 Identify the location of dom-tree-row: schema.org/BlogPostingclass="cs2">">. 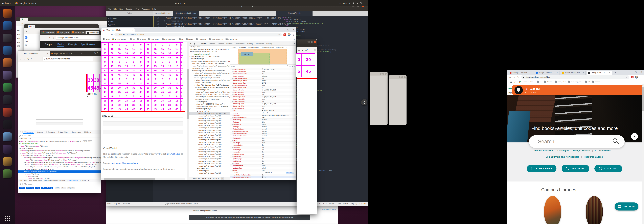
(210, 78).